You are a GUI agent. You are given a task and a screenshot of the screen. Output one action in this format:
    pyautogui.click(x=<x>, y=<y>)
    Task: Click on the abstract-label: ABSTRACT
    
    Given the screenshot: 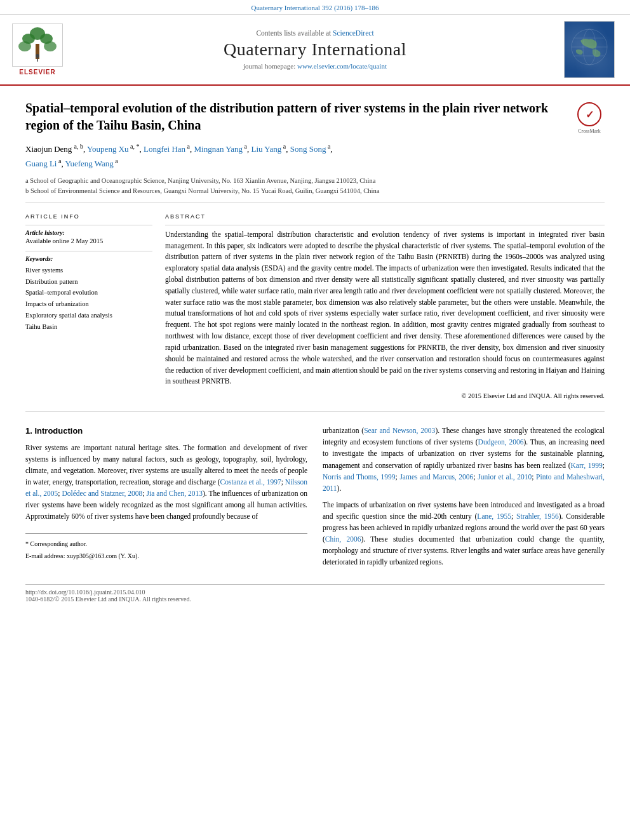 What is the action you would take?
    pyautogui.click(x=385, y=217)
    